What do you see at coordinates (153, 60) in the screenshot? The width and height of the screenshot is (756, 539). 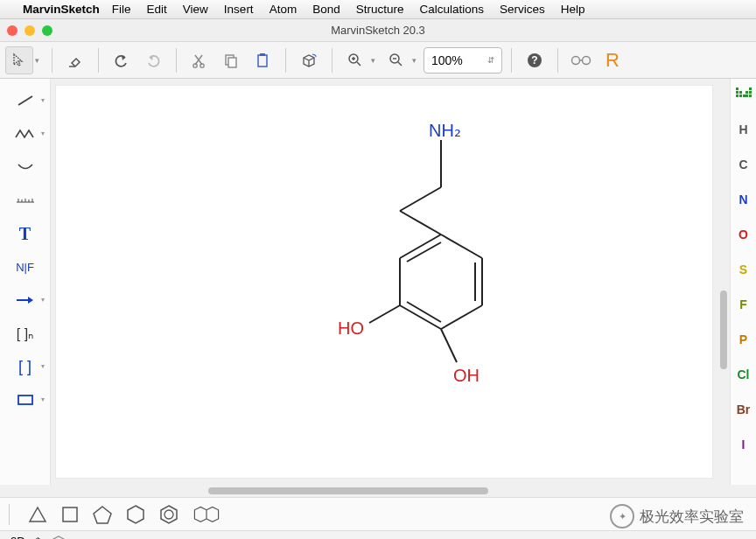 I see `redo-button` at bounding box center [153, 60].